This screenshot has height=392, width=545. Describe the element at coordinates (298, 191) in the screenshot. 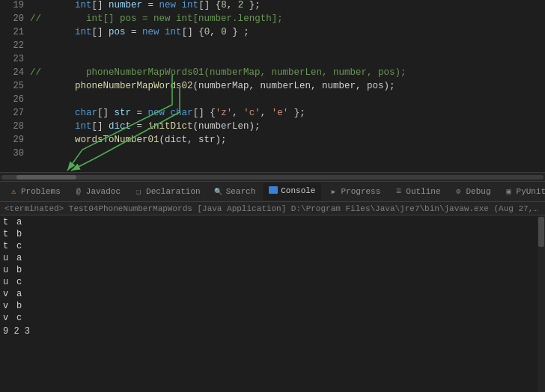

I see `tab-label-console: Console` at that location.